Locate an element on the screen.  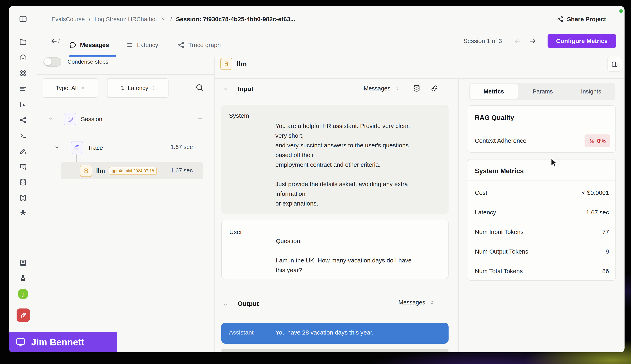
metric-label: Cost is located at coordinates (481, 193).